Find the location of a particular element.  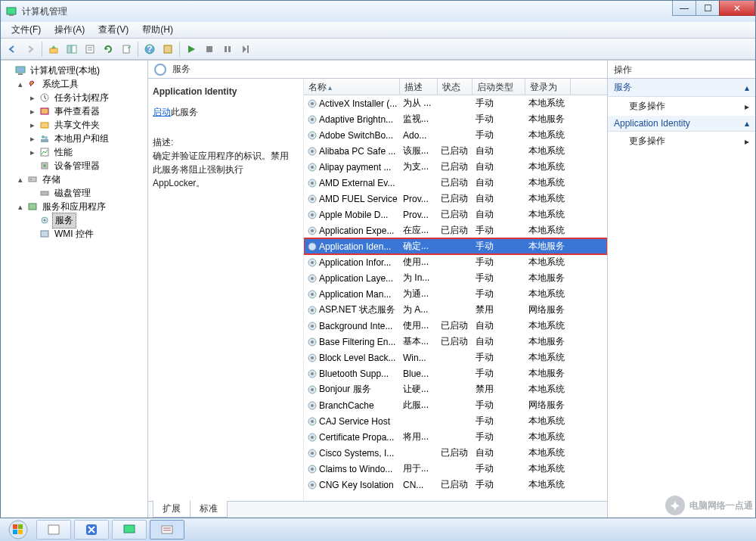

tree-device-manager: 设备管理器 is located at coordinates (86, 166).